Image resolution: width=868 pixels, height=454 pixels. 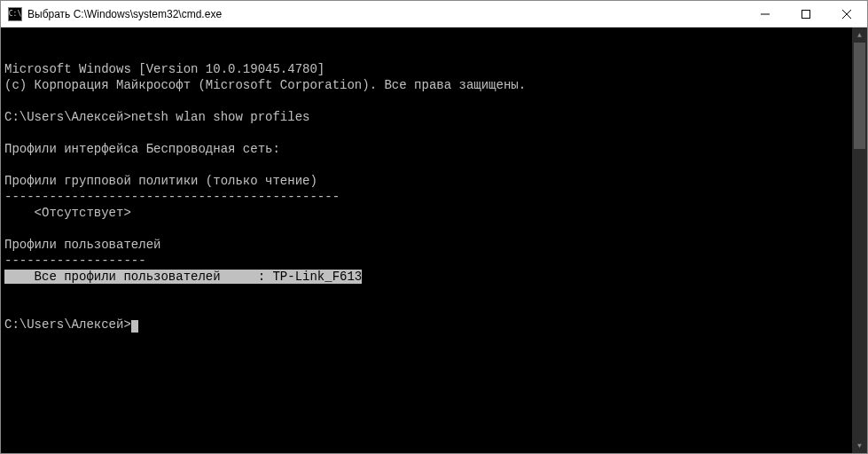 I want to click on cmd-icon: C:\, so click(x=15, y=14).